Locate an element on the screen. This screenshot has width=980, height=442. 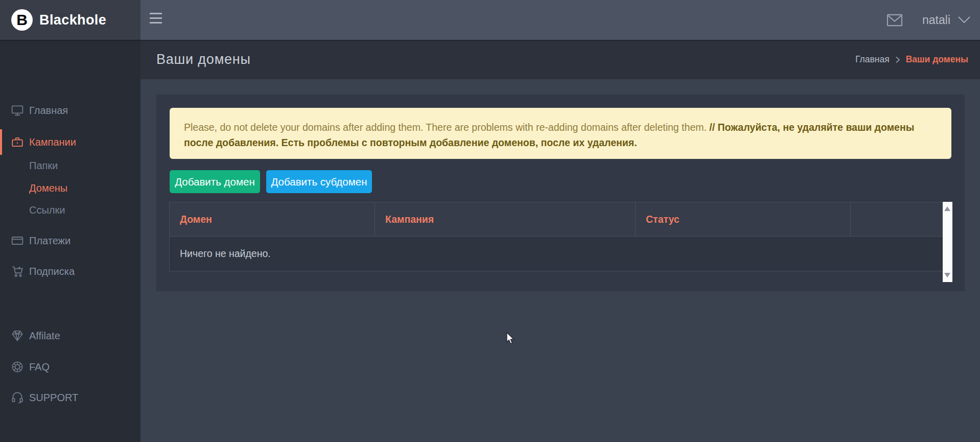
sidebar-item-label: FAQ is located at coordinates (39, 367).